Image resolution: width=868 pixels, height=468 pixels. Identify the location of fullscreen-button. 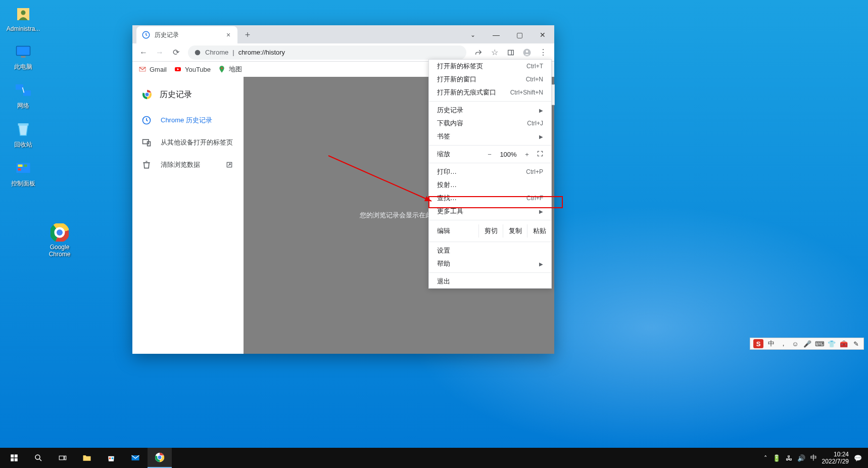
(540, 154).